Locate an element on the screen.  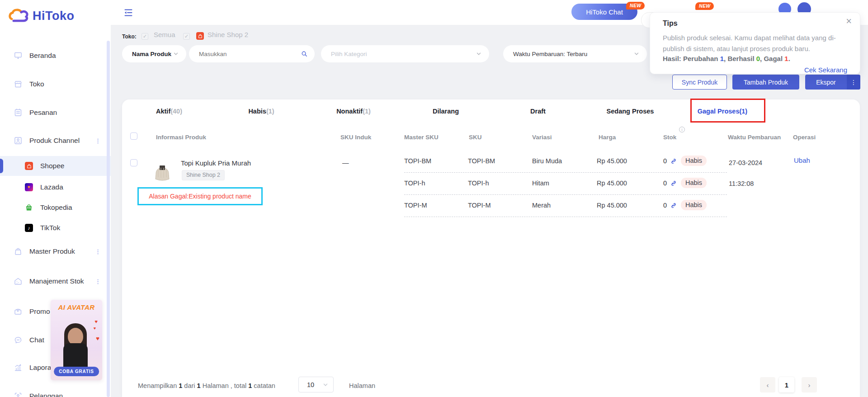
ai-avatar-promo-banner: ♥ ♥ ♥ AI AVATAR COBA GRATIS is located at coordinates (76, 340).